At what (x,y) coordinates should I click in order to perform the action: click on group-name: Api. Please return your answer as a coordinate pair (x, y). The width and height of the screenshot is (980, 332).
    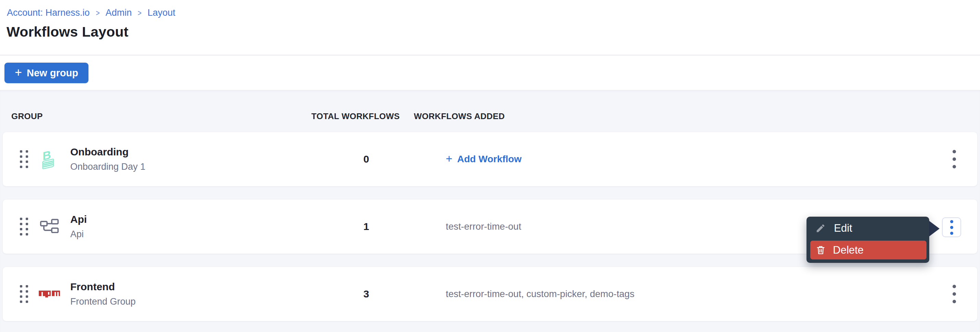
    Looking at the image, I should click on (78, 220).